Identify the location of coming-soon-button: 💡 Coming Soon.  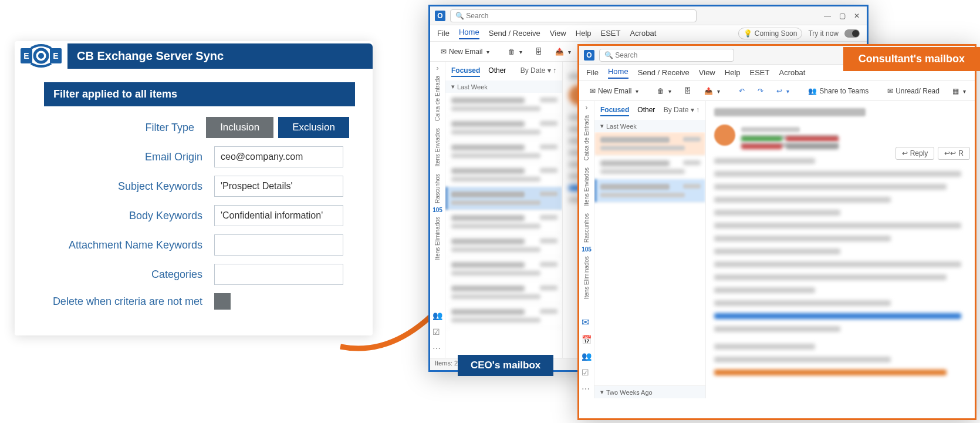
(771, 33).